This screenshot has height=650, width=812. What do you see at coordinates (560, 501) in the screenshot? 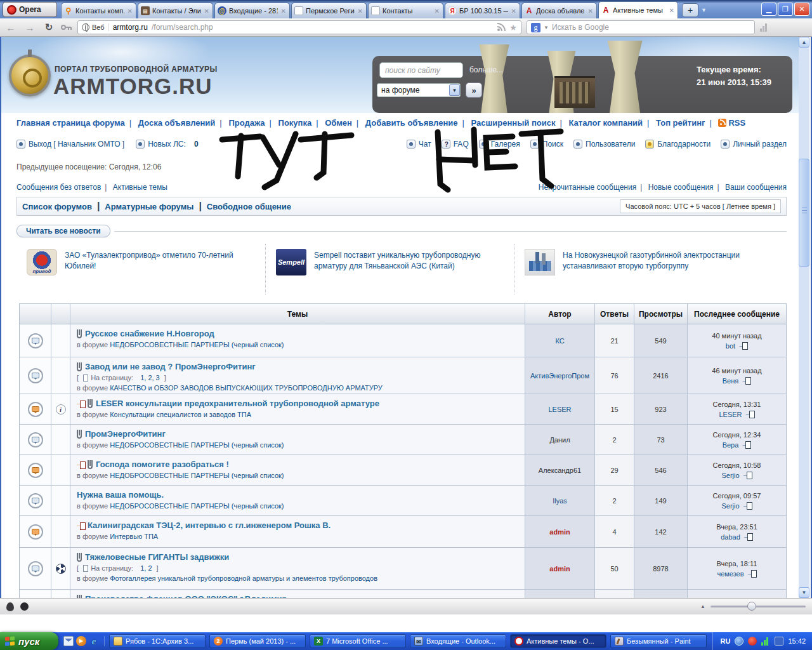
I see `author-link: Ilyas` at bounding box center [560, 501].